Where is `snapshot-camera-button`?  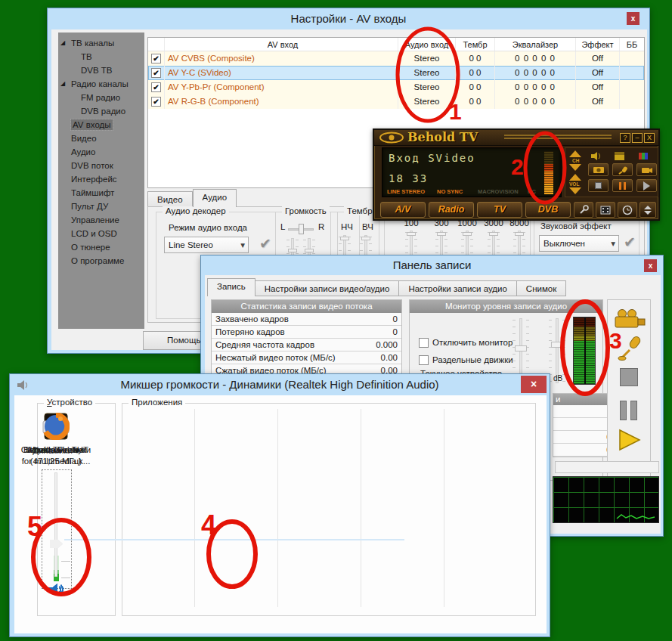 snapshot-camera-button is located at coordinates (599, 169).